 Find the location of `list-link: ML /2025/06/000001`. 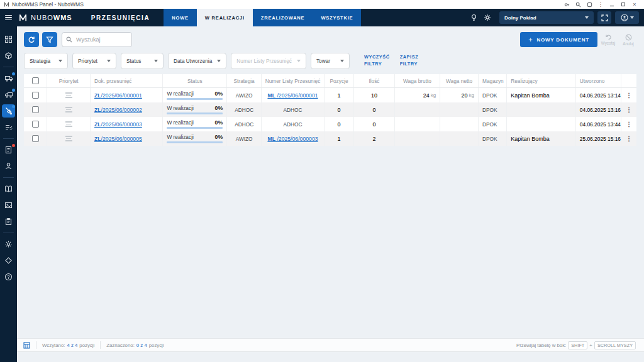

list-link: ML /2025/06/000001 is located at coordinates (292, 96).